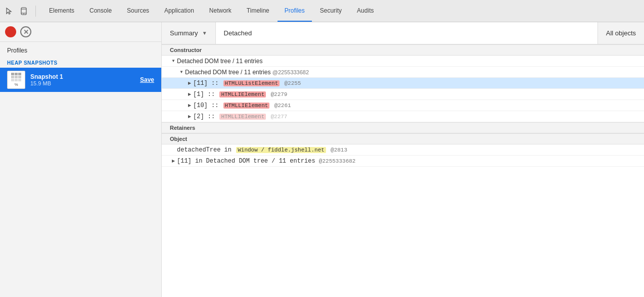 This screenshot has width=644, height=297. Describe the element at coordinates (403, 33) in the screenshot. I see `content-toolbar: Summary ▼ All objects` at that location.